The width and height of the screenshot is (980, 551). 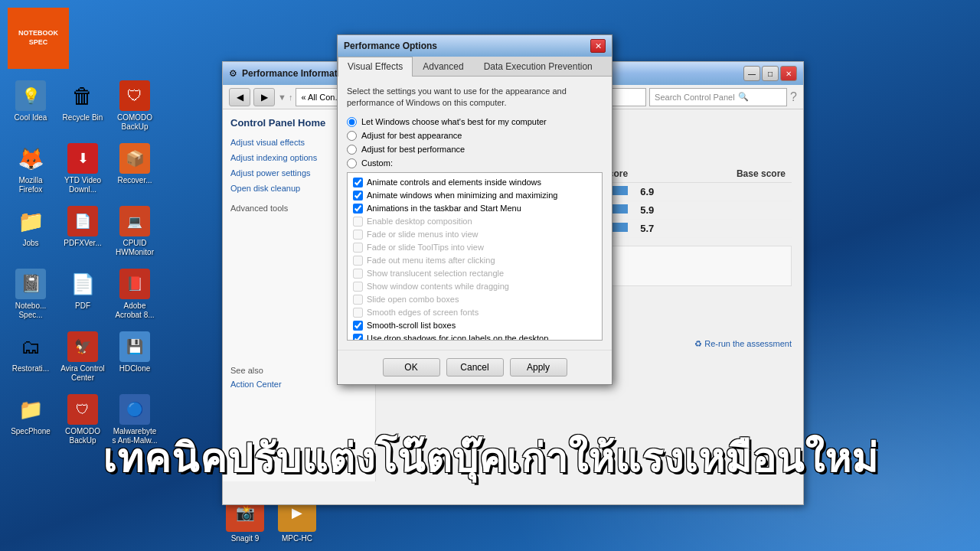 I want to click on radio-best-appearance: Adjust for best appearance, so click(x=475, y=136).